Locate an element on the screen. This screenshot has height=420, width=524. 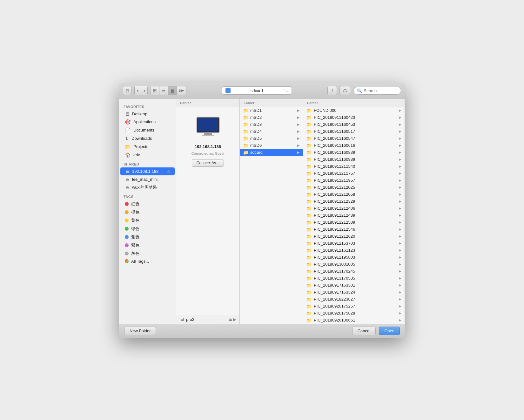
sidebar-item-tag-red: 红色 is located at coordinates (147, 204).